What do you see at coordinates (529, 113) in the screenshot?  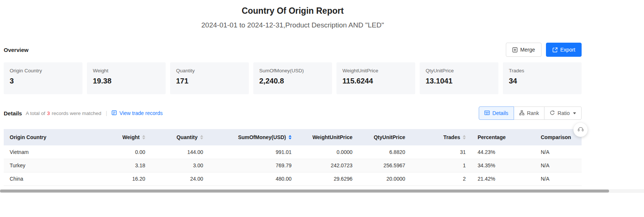 I see `view-mode-rank-button: Rank` at bounding box center [529, 113].